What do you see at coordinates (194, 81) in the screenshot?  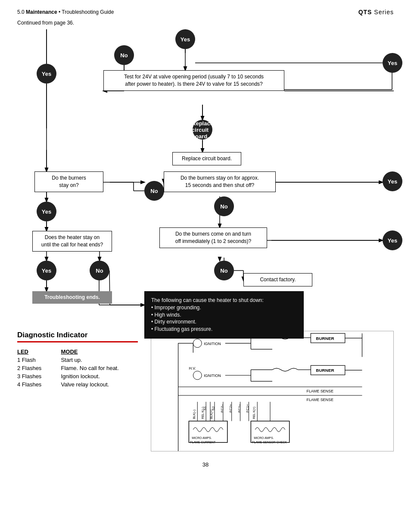 I see `test-box: Test for 24V at valve opening period (us…` at bounding box center [194, 81].